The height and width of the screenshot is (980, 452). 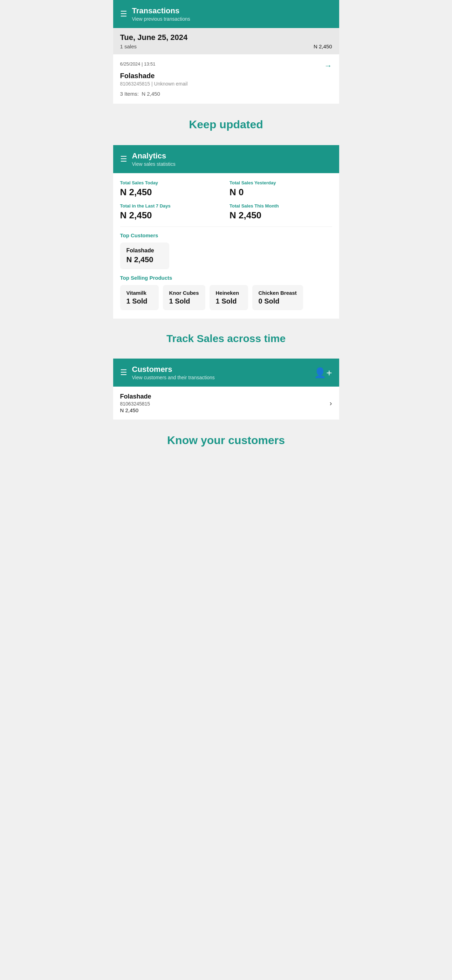 I want to click on total-7days-label: Total in the Last 7 Days, so click(x=172, y=206).